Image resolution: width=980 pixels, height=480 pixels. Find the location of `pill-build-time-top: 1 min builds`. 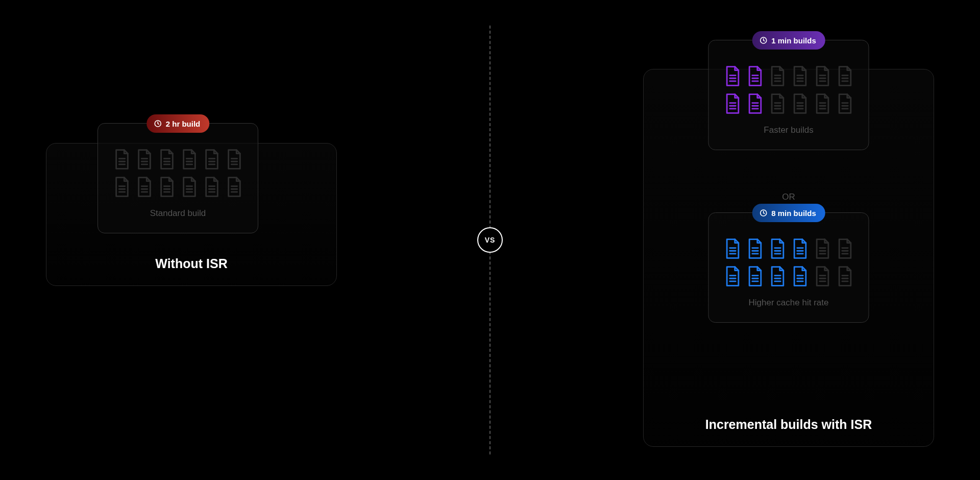

pill-build-time-top: 1 min builds is located at coordinates (789, 40).